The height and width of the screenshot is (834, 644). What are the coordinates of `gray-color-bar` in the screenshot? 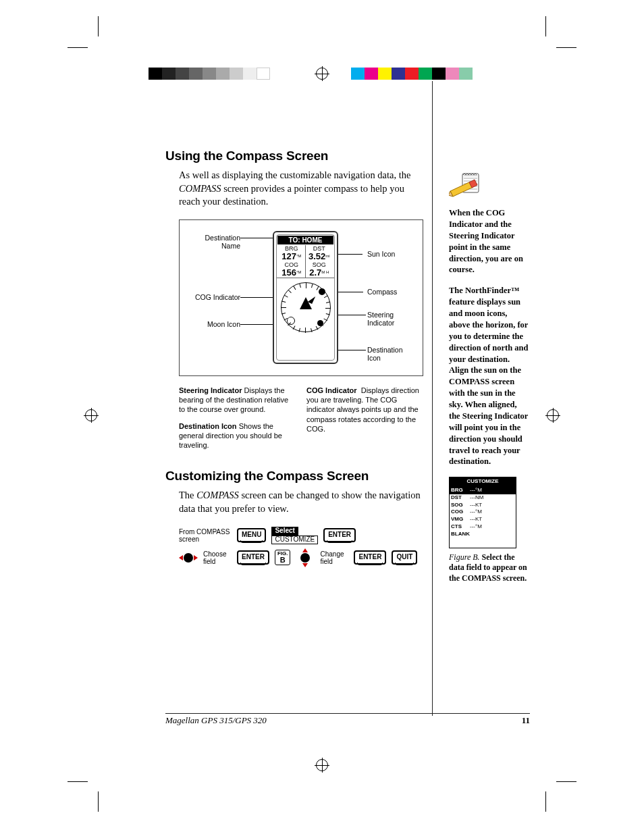 It's located at (209, 74).